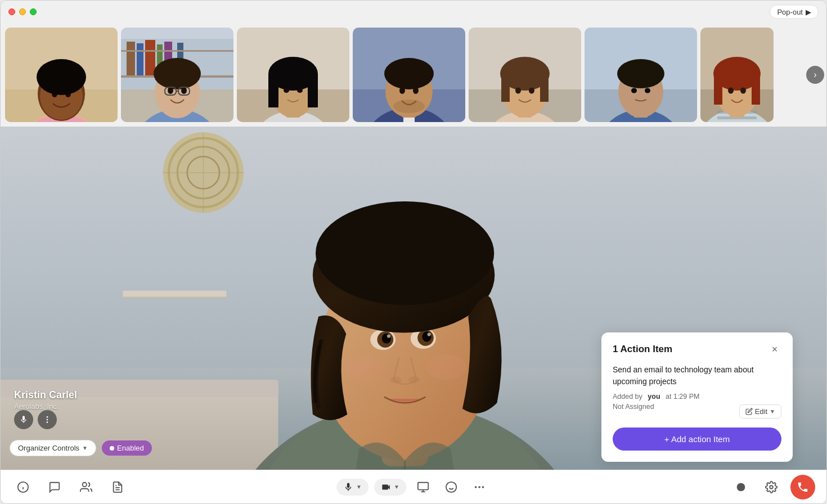 The height and width of the screenshot is (504, 827). What do you see at coordinates (359, 487) in the screenshot?
I see `mic-chevron-icon: ▼` at bounding box center [359, 487].